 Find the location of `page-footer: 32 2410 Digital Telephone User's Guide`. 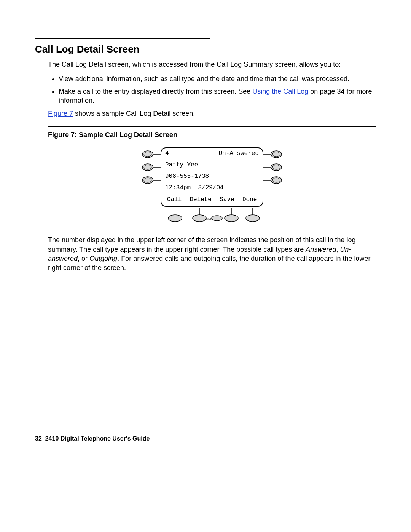

page-footer: 32 2410 Digital Telephone User's Guide is located at coordinates (92, 439).